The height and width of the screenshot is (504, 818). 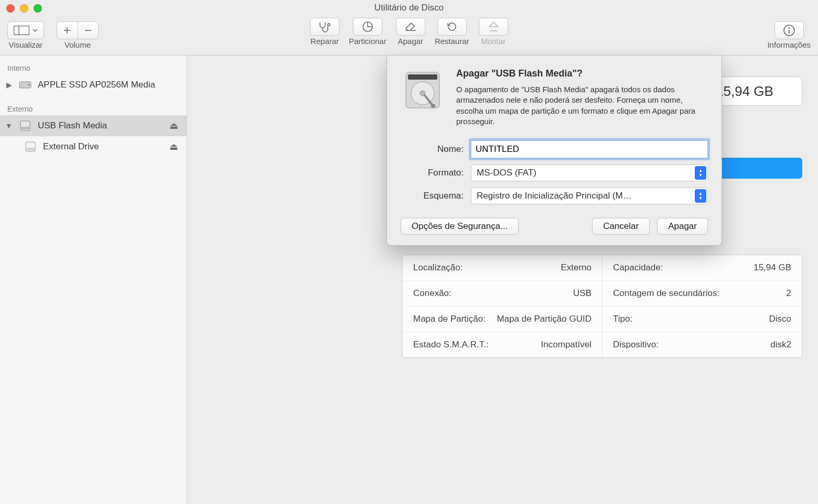 I want to click on first-aid-button, so click(x=325, y=27).